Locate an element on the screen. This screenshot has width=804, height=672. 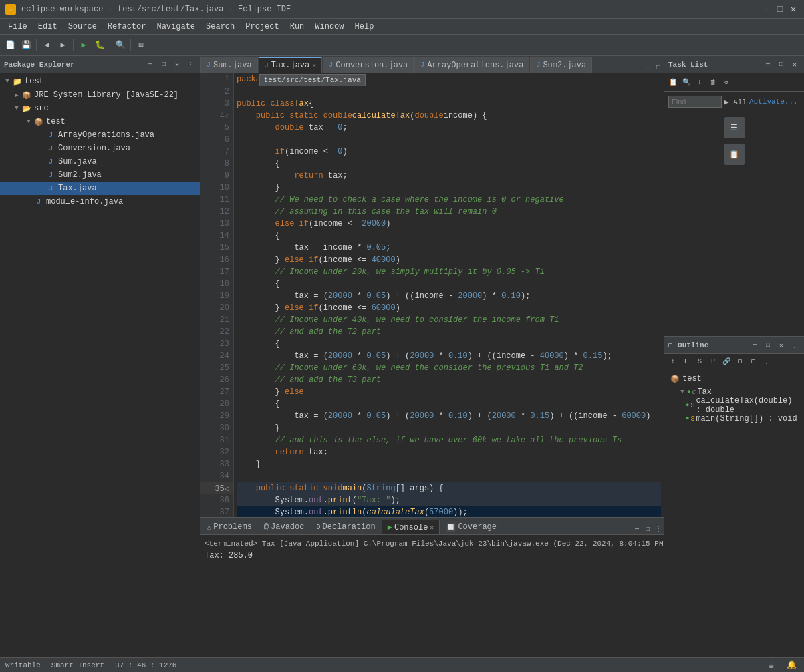
menu-help: Help is located at coordinates (365, 27).